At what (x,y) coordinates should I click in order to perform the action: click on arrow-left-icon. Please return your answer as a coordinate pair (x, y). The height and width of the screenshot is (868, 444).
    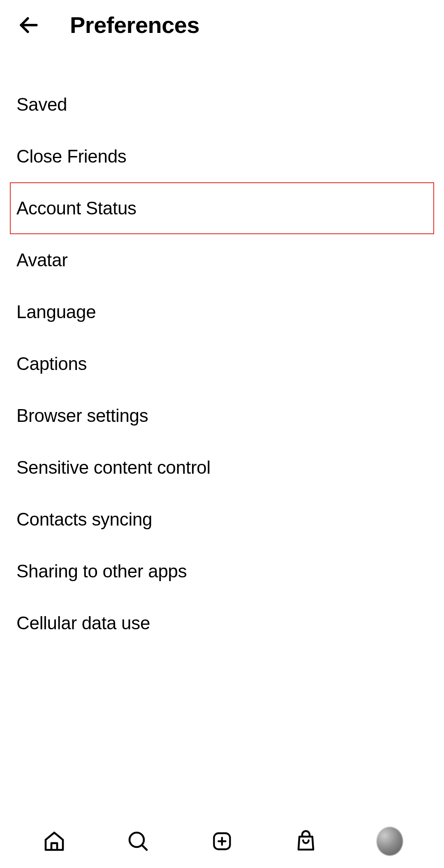
    Looking at the image, I should click on (29, 25).